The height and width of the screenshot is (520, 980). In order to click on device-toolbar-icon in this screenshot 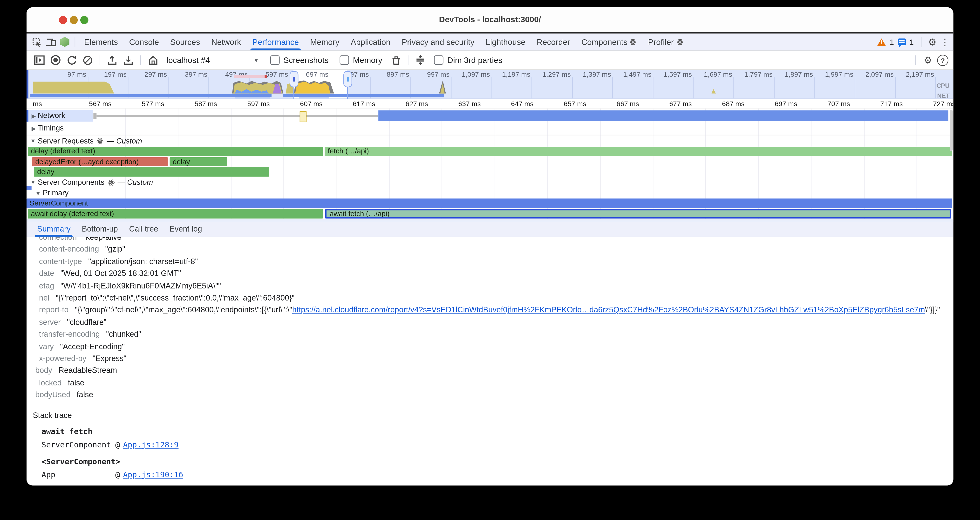, I will do `click(51, 42)`.